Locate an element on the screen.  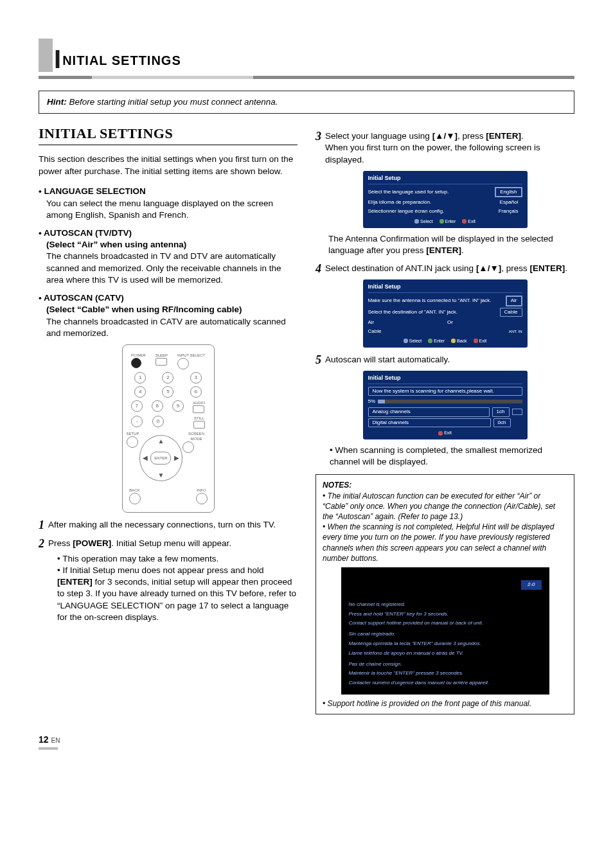
still-label: STILL is located at coordinates (199, 418).